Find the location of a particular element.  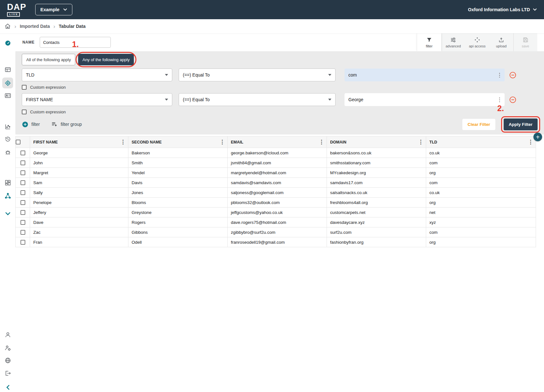

dashboard-icon is located at coordinates (8, 183).